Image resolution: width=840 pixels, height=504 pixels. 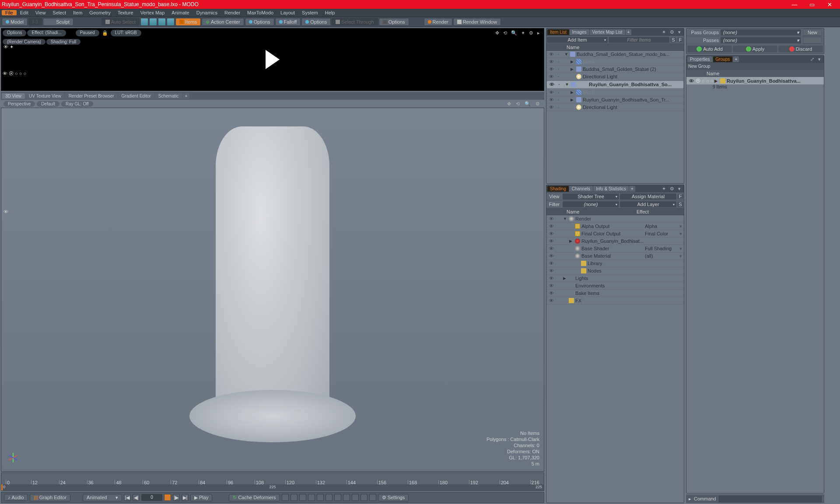 I want to click on anim-tool4-icon, so click(x=312, y=497).